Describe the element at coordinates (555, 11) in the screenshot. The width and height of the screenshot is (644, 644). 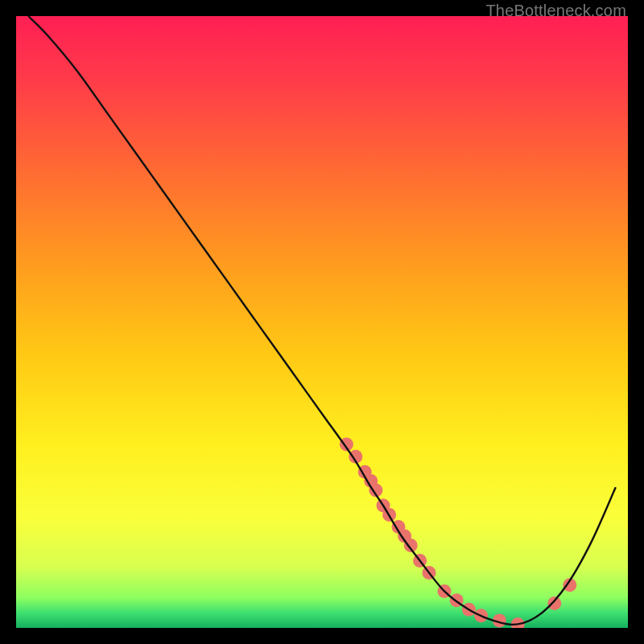
I see `watermark-text: TheBottleneck.com` at that location.